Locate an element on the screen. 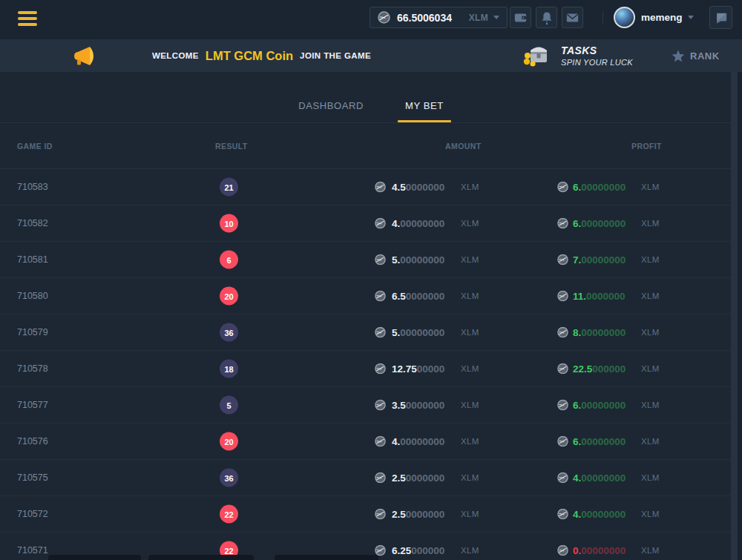  column-amount: AMOUNT is located at coordinates (463, 146).